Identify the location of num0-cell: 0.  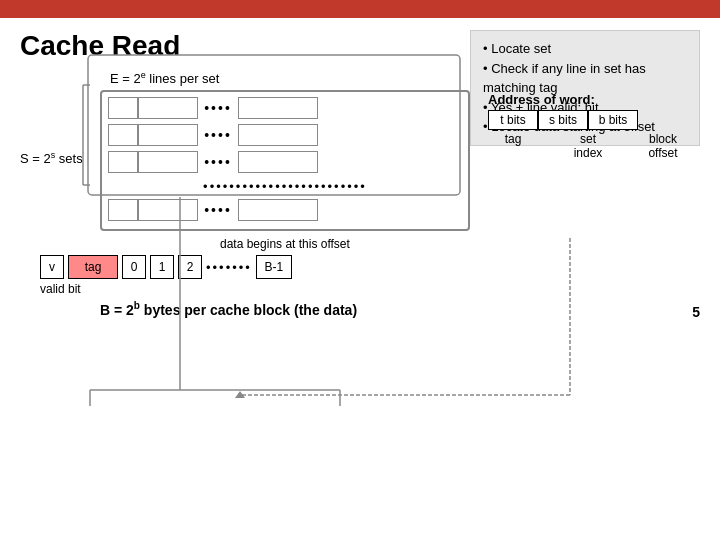
(134, 267).